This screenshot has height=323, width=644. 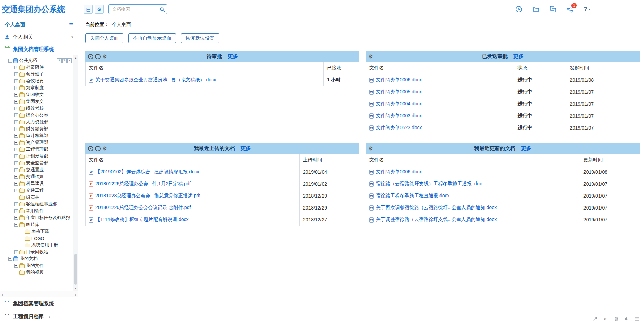 What do you see at coordinates (37, 136) in the screenshot?
I see `tree-item-label: 审计核算部` at bounding box center [37, 136].